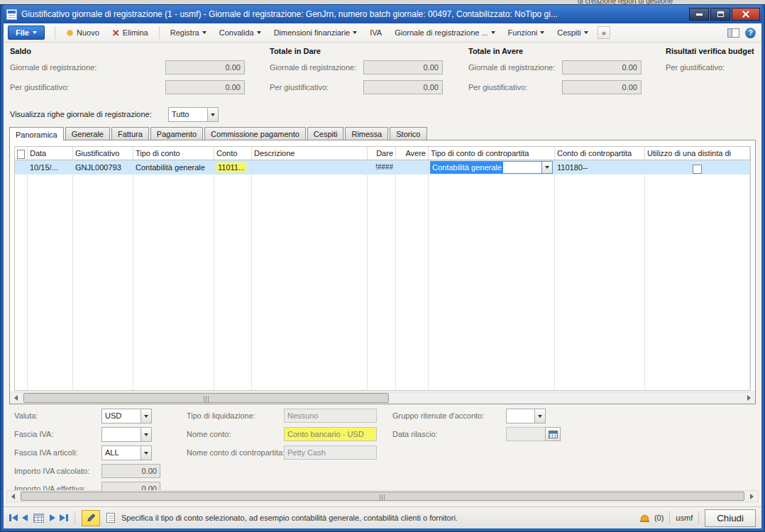 The width and height of the screenshot is (765, 532). Describe the element at coordinates (64, 518) in the screenshot. I see `last-record-button` at that location.